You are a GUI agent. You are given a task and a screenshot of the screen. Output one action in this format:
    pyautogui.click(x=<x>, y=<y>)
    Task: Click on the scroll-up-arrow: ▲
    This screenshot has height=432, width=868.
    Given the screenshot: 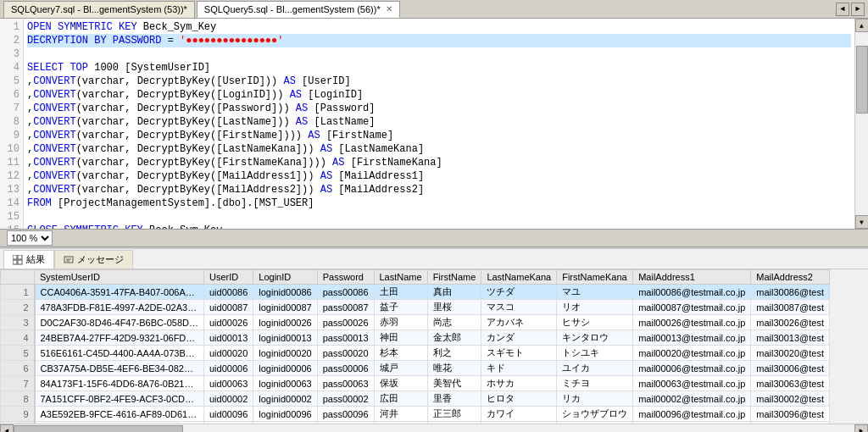 What is the action you would take?
    pyautogui.click(x=862, y=25)
    